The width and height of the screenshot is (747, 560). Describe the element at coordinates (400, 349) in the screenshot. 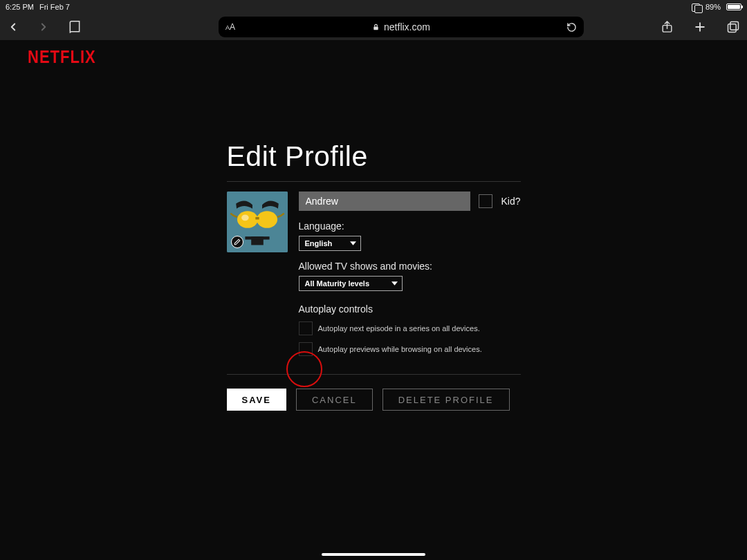

I see `autoplay-previews-label: Autoplay previews while browsing on all …` at that location.